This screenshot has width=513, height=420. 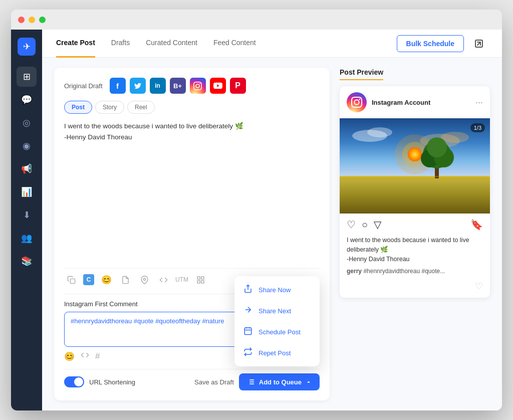 I want to click on tab-drafts: Drafts, so click(x=120, y=44).